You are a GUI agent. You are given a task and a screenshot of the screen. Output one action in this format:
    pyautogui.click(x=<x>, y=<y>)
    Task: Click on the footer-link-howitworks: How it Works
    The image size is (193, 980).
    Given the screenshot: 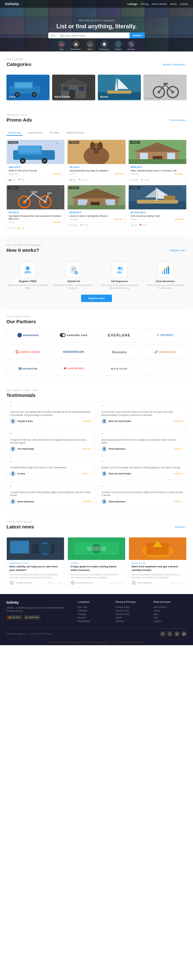 What is the action you would take?
    pyautogui.click(x=170, y=607)
    